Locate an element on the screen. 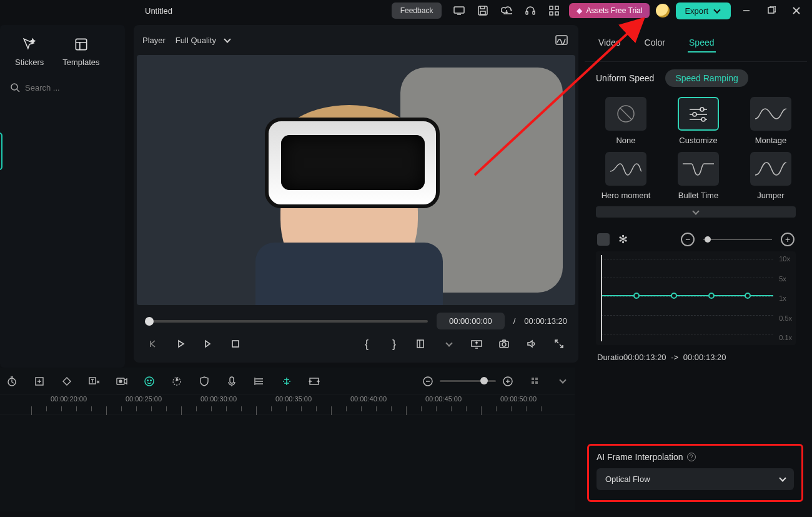 Image resolution: width=812 pixels, height=517 pixels. quality-value: Full Quality is located at coordinates (196, 40).